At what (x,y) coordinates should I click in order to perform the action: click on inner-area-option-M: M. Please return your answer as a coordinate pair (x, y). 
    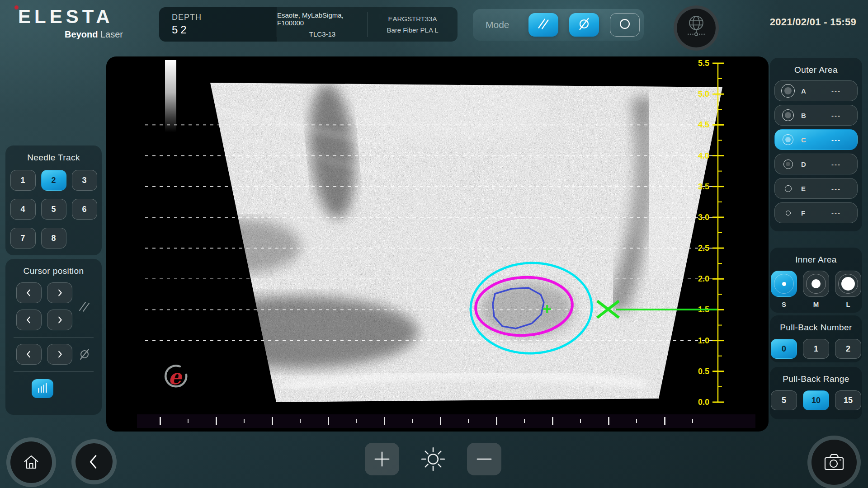
    Looking at the image, I should click on (816, 289).